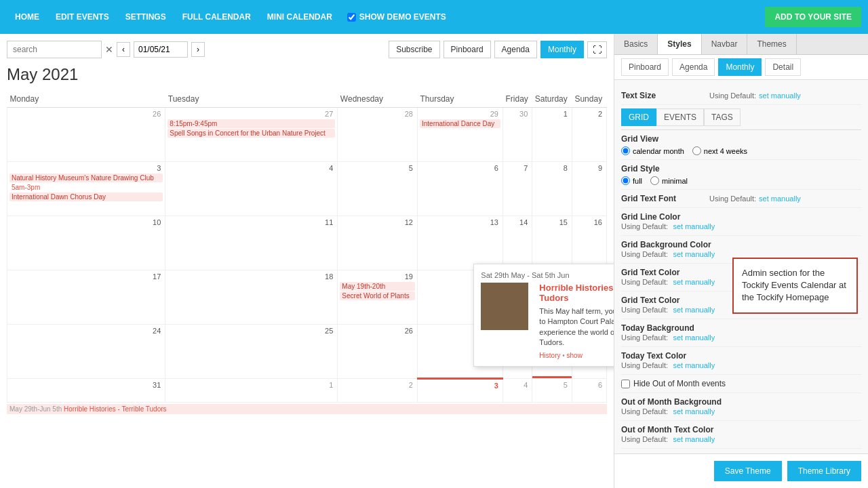  Describe the element at coordinates (684, 150) in the screenshot. I see `grid-view-options: calendar month next 4 weeks` at that location.